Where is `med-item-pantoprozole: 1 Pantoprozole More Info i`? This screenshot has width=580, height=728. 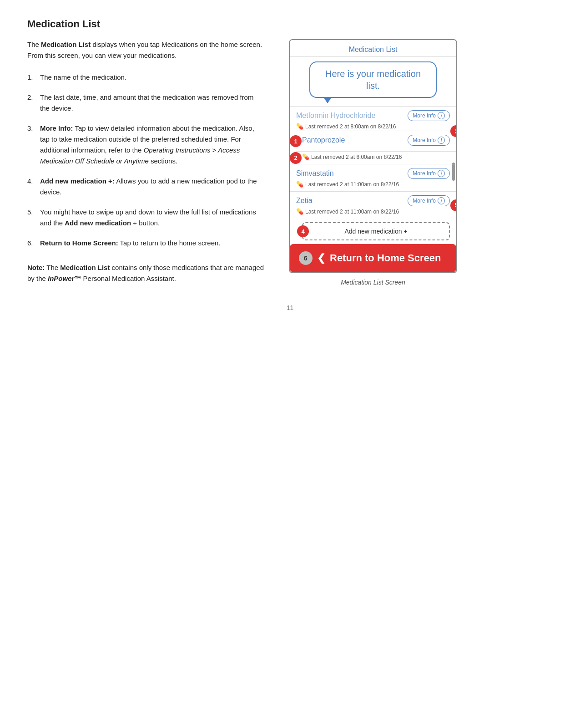
med-item-pantoprozole: 1 Pantoprozole More Info i is located at coordinates (376, 141).